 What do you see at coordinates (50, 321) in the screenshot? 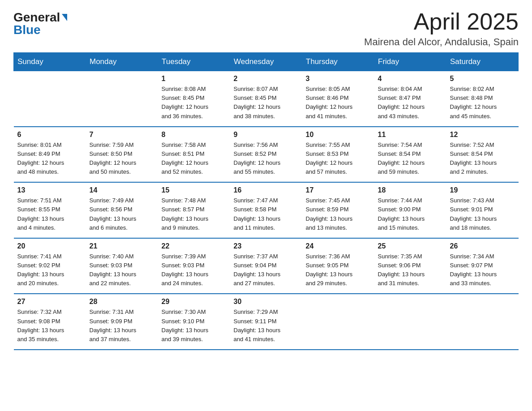
I see `calendar-cell: 27Sunrise: 7:32 AMSunset: 9:08 PMDayligh…` at bounding box center [50, 321].